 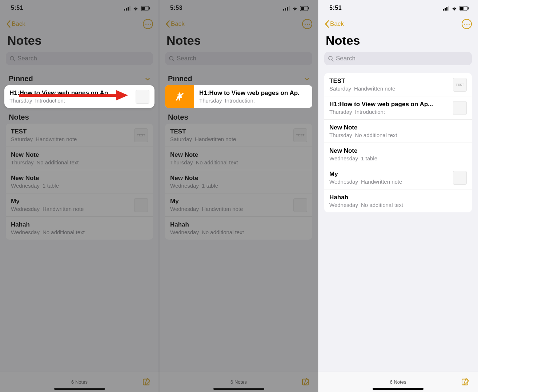 I want to click on blank, so click(x=516, y=196).